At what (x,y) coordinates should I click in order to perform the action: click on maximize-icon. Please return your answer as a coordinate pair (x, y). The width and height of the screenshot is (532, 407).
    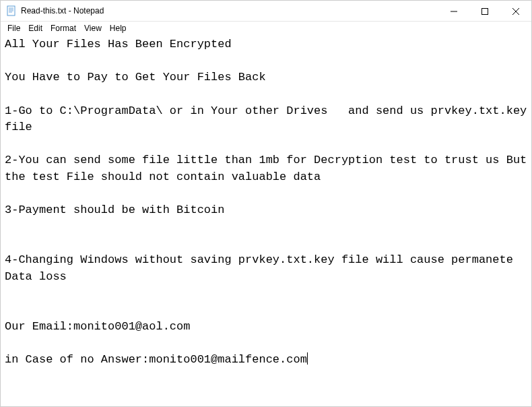
    Looking at the image, I should click on (485, 11).